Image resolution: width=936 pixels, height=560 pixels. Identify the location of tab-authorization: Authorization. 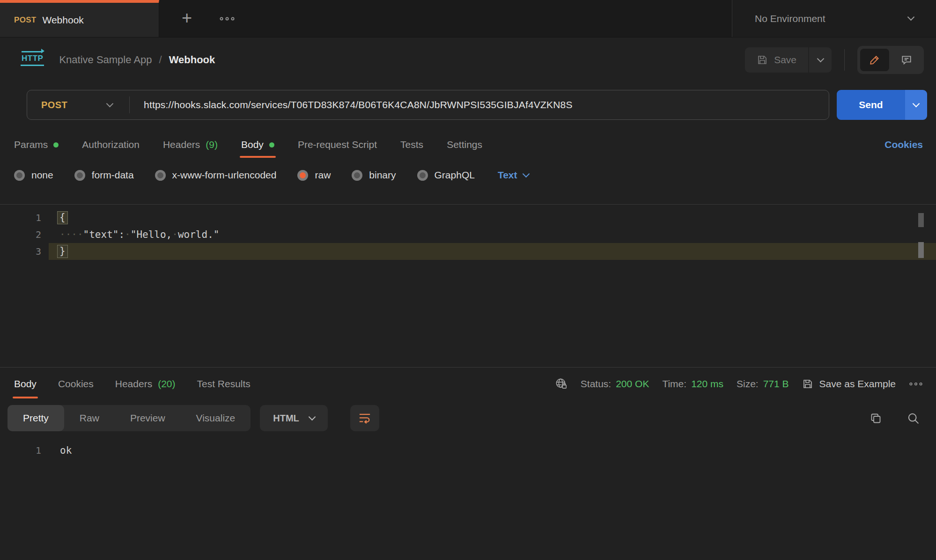
(111, 145).